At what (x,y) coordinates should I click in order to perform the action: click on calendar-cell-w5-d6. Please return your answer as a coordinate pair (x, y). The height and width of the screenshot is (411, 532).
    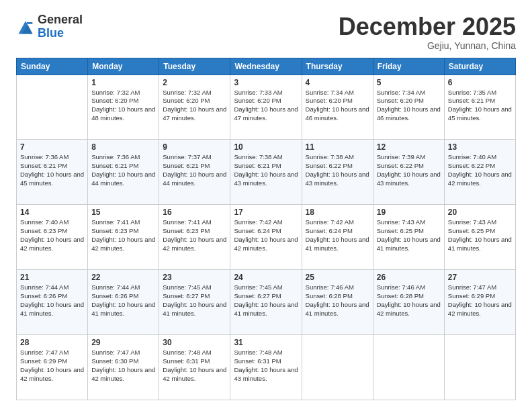
    Looking at the image, I should click on (408, 368).